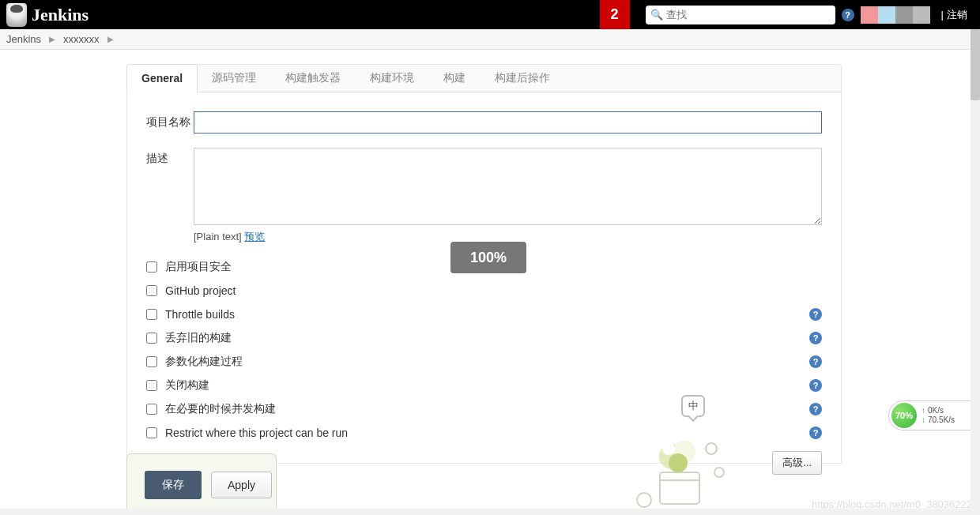 The height and width of the screenshot is (515, 980). What do you see at coordinates (741, 15) in the screenshot?
I see `search-box: 🔍` at bounding box center [741, 15].